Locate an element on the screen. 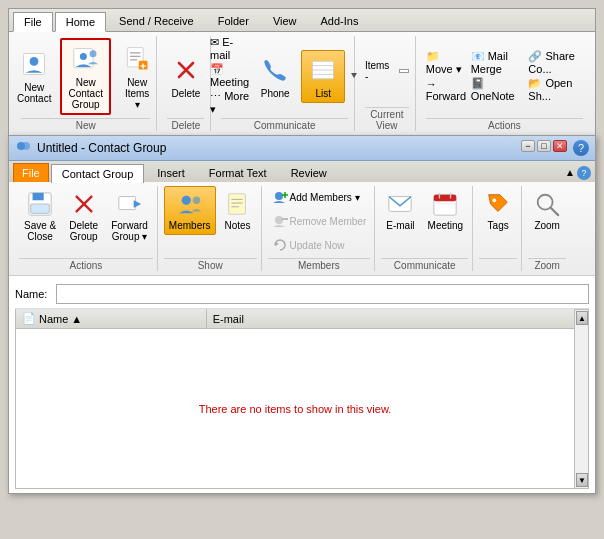  outer-group-new: NewContact New ContactGro is located at coordinates (86, 84).